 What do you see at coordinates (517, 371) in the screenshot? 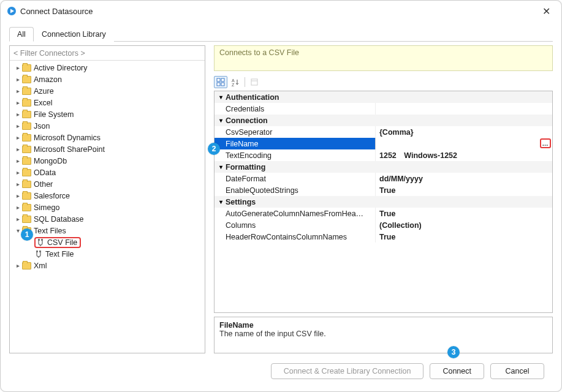
I see `cancel-button: Cancel` at bounding box center [517, 371].